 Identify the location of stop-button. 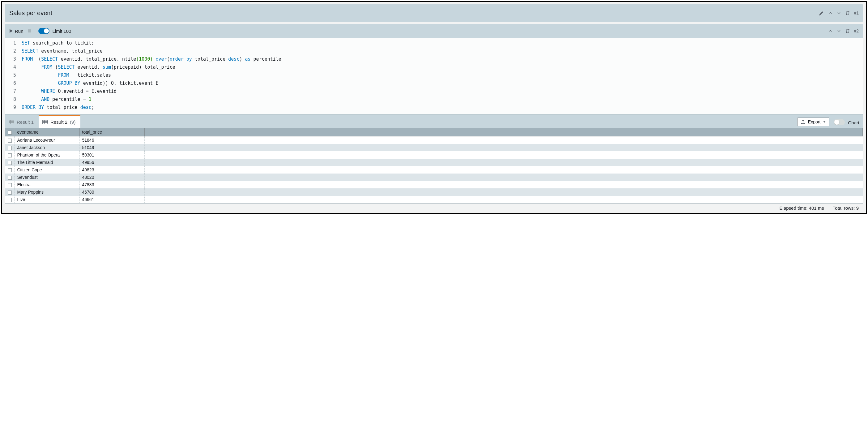
(30, 31).